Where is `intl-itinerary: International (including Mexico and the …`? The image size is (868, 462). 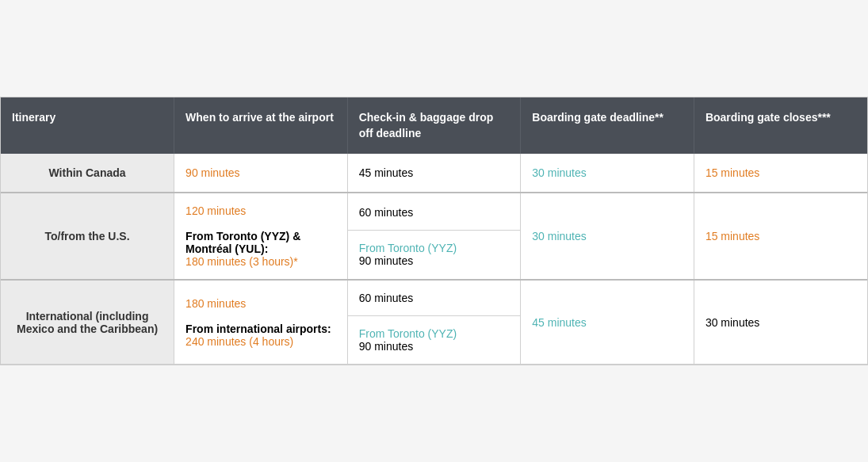
intl-itinerary: International (including Mexico and the … is located at coordinates (87, 322).